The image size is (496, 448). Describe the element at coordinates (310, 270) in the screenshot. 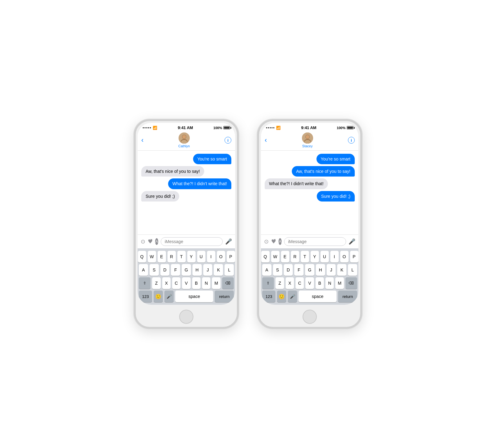

I see `key-G-2: G` at that location.